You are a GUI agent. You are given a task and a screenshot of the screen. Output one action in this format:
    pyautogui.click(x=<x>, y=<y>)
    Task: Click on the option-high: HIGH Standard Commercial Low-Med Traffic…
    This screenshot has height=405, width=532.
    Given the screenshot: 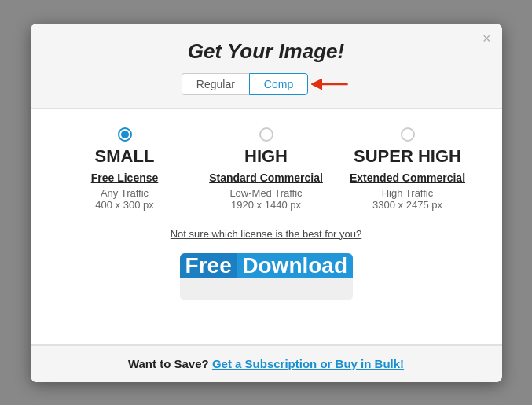 What is the action you would take?
    pyautogui.click(x=266, y=169)
    